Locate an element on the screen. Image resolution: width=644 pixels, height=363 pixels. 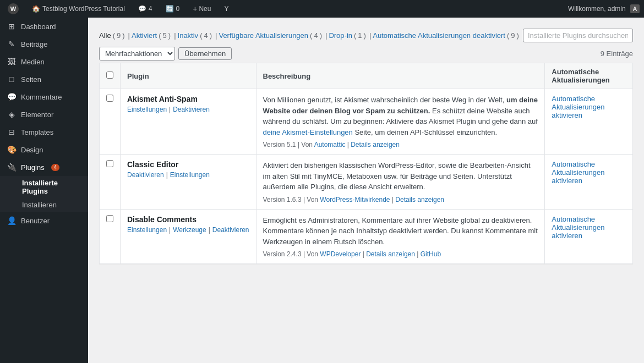
filter-available-updates: Verfügbare Aktualisierungen is located at coordinates (263, 35).